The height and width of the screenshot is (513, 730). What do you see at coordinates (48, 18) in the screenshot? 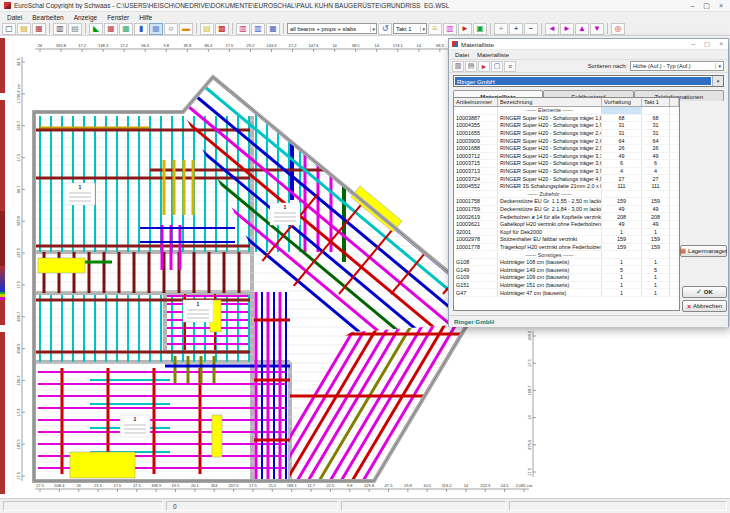
I see `menu-bearbeiten: Bearbeiten` at bounding box center [48, 18].